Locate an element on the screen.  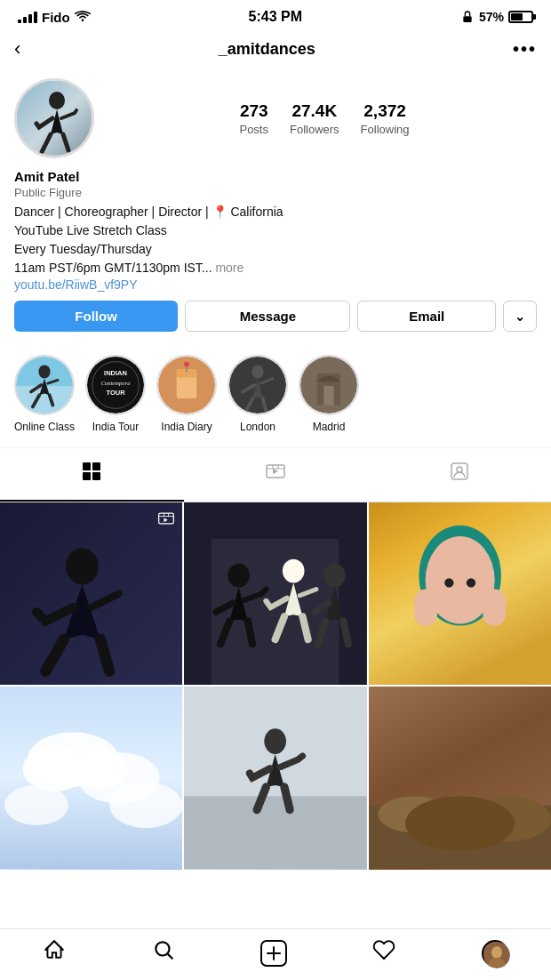
back-button: ‹ is located at coordinates (18, 49).